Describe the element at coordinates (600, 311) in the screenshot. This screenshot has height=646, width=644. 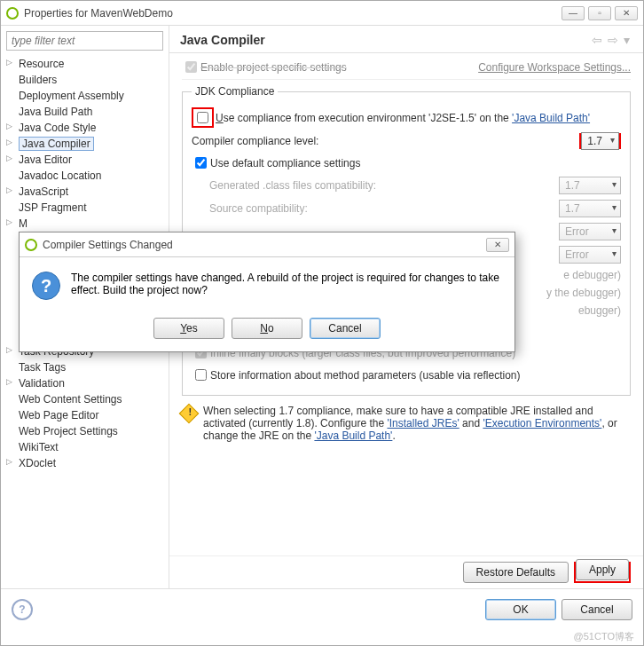
I see `clipped-text: ebugger)` at that location.